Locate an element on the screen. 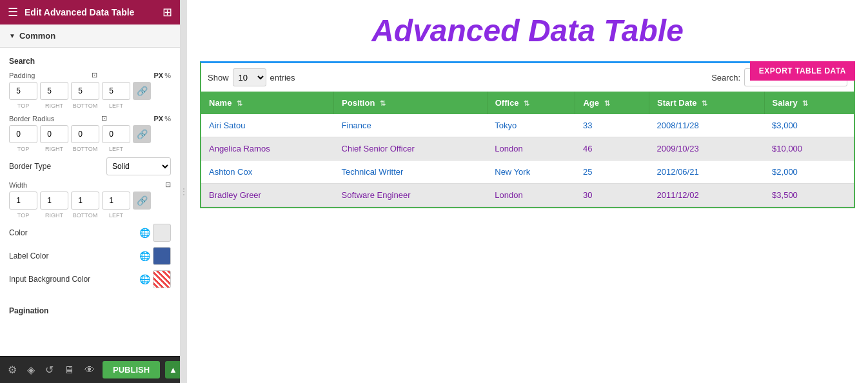 The height and width of the screenshot is (383, 868). br-right-input is located at coordinates (54, 134).